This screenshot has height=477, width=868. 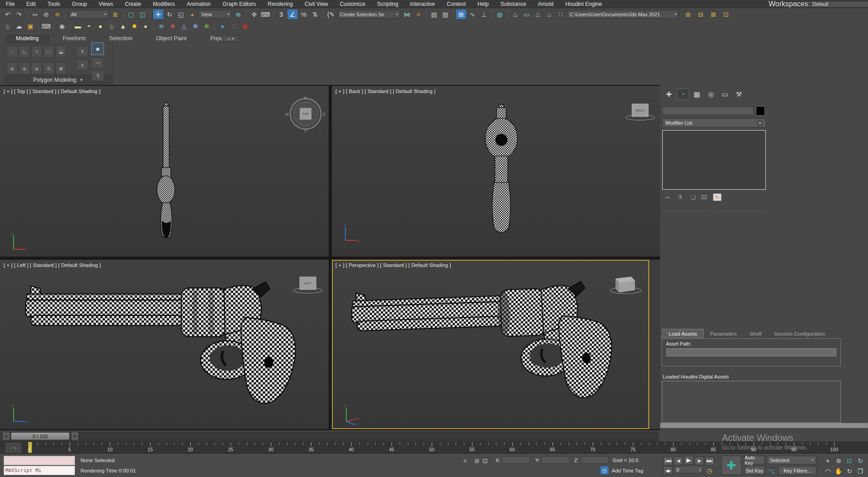 I want to click on viewport-left-label: [ + ] [ Left ] [ Standard ] [ Default Sh…, so click(x=52, y=265).